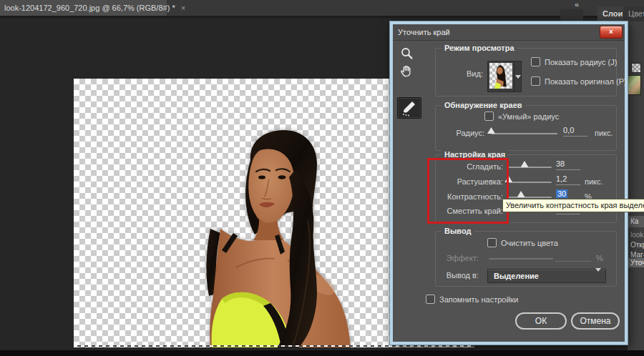 Image resolution: width=644 pixels, height=356 pixels. Describe the element at coordinates (525, 164) in the screenshot. I see `smooth-slider-thumb` at that location.